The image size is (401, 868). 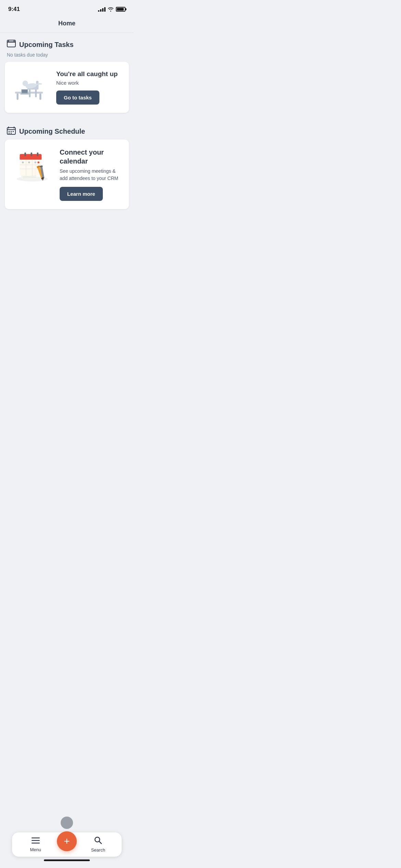 What do you see at coordinates (112, 9) in the screenshot?
I see `status-icons` at bounding box center [112, 9].